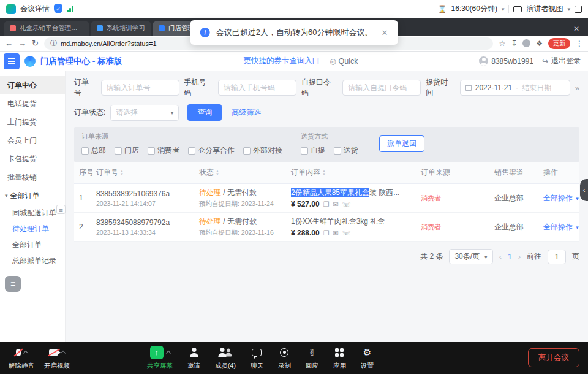 The height and width of the screenshot is (374, 588). I want to click on toast-close-icon: ✕, so click(385, 33).